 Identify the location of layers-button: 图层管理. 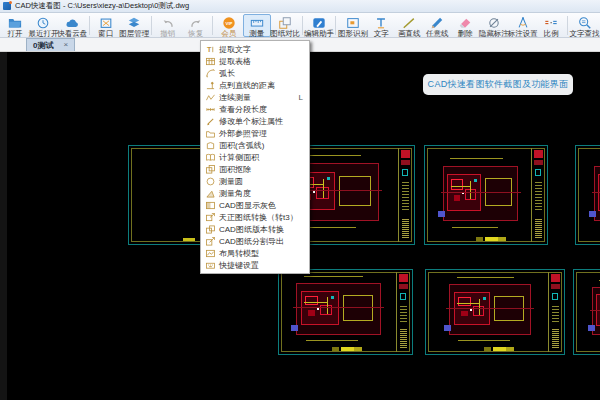
(134, 26).